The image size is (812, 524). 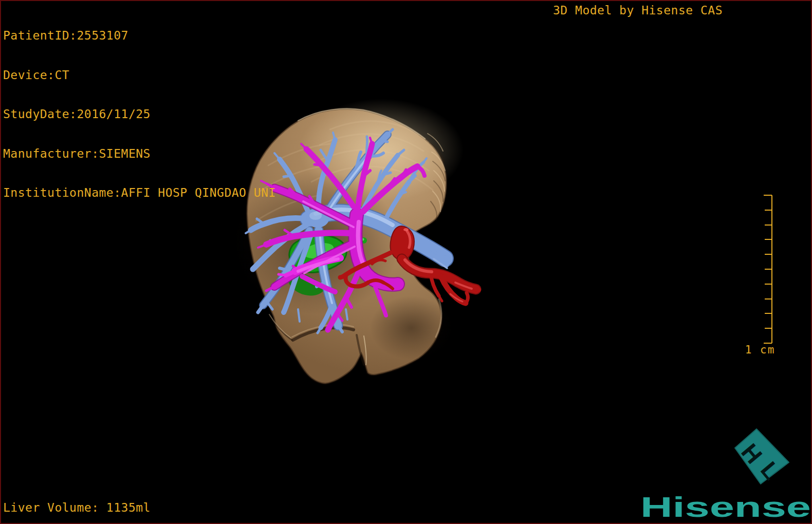 What do you see at coordinates (140, 154) in the screenshot?
I see `manufacturer-line: Manufacturer:SIEMENS` at bounding box center [140, 154].